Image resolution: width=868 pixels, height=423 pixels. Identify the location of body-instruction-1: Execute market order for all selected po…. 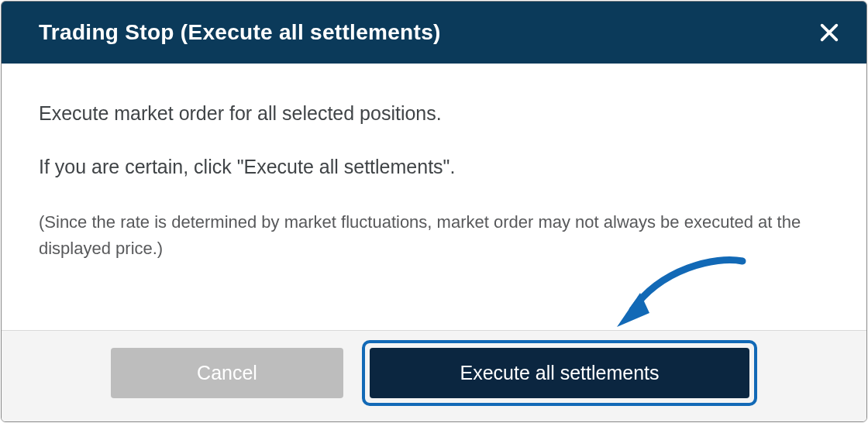
(434, 113).